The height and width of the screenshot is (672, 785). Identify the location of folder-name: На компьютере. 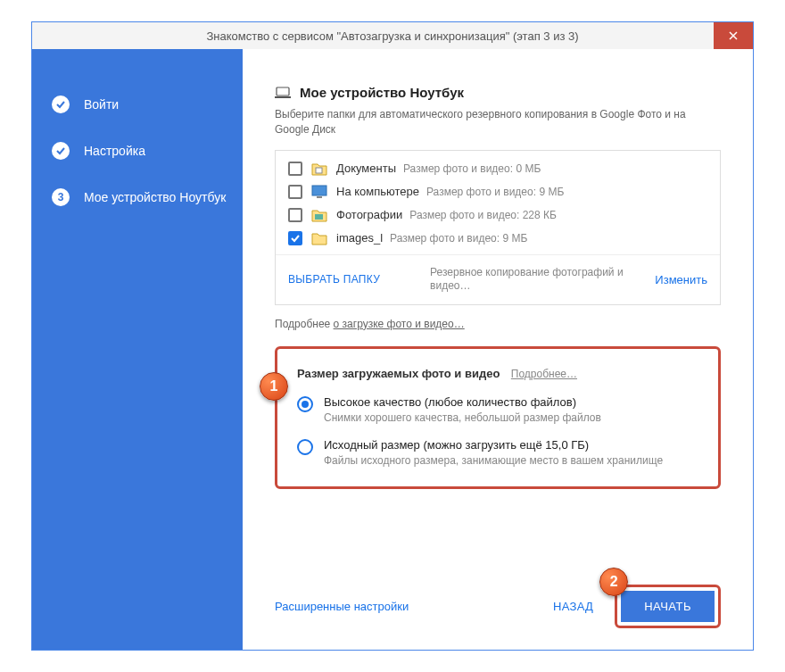
(378, 191).